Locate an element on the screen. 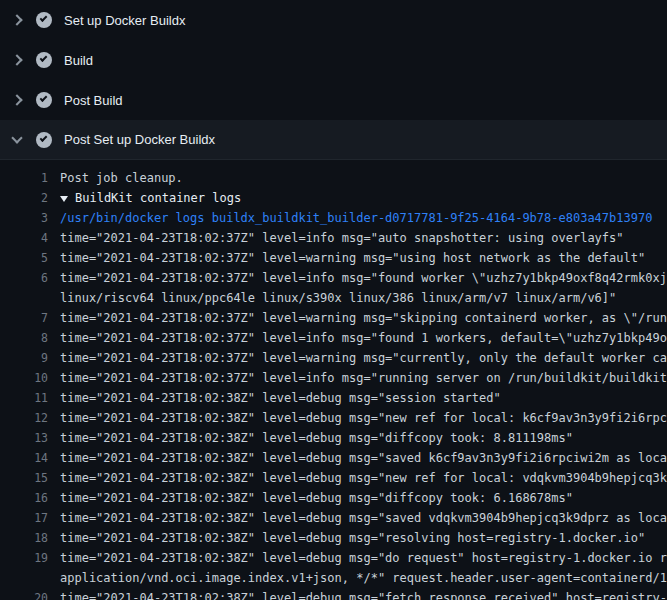 Image resolution: width=667 pixels, height=600 pixels. line-number: 4 is located at coordinates (24, 238).